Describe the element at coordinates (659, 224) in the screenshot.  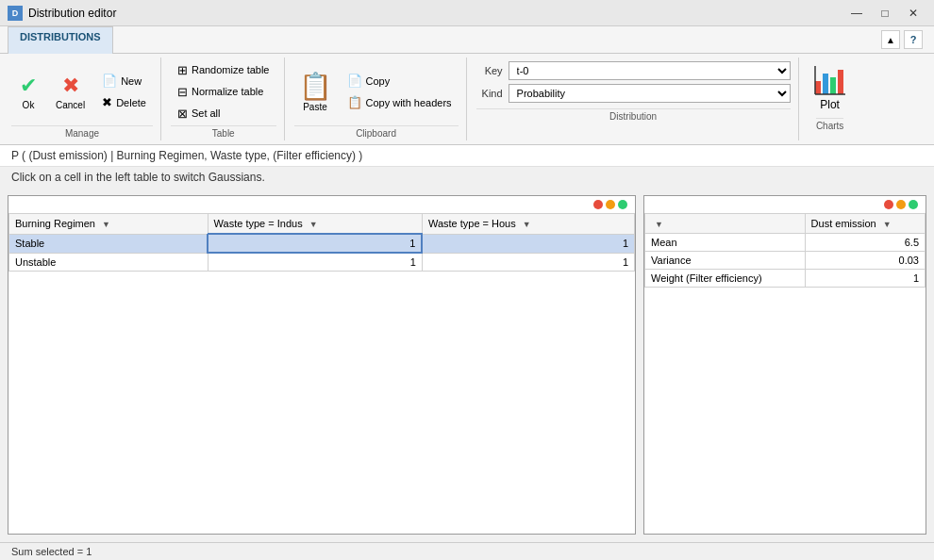
I see `filter-icon-right-0: ▼` at that location.